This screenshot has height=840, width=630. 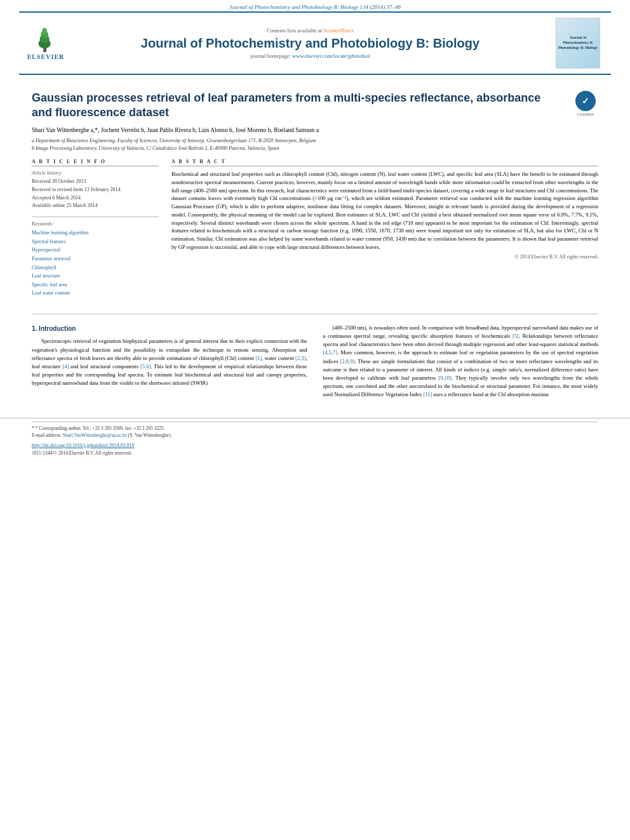 What do you see at coordinates (95, 173) in the screenshot?
I see `history-label: Article history:` at bounding box center [95, 173].